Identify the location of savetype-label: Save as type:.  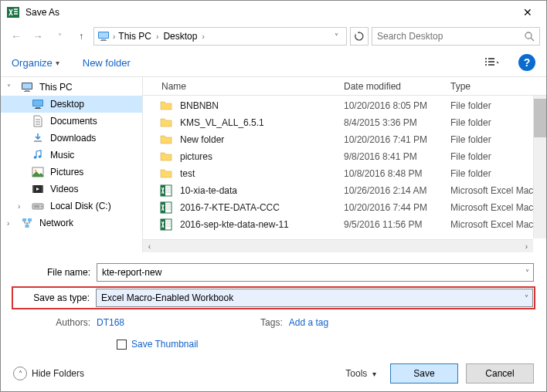
(55, 298).